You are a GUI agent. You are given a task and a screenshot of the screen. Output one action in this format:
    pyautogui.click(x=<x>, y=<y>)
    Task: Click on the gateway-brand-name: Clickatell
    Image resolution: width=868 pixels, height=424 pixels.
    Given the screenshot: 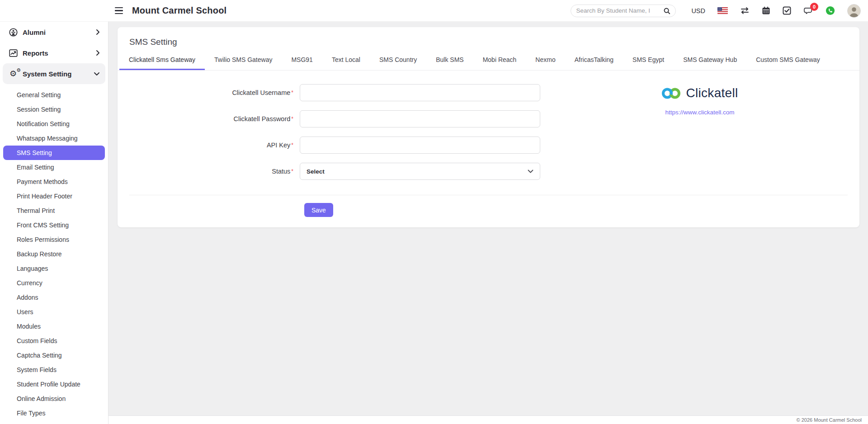 What is the action you would take?
    pyautogui.click(x=712, y=93)
    